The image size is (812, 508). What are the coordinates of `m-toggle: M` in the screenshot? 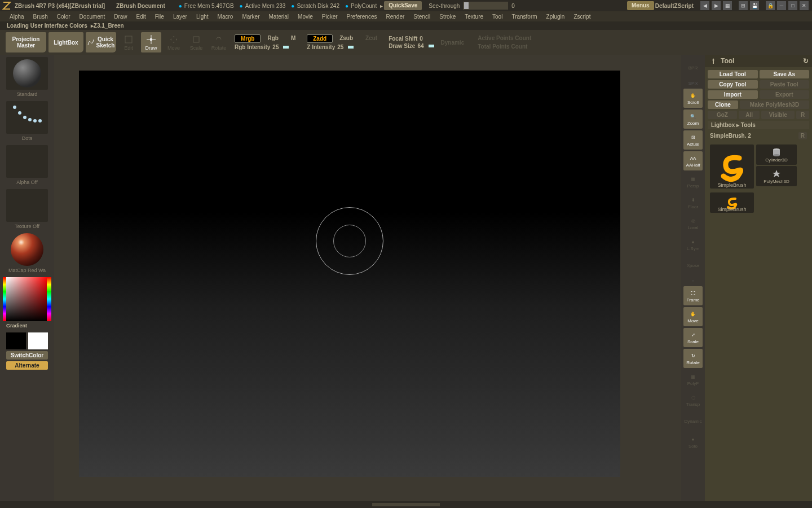 It's located at (293, 38).